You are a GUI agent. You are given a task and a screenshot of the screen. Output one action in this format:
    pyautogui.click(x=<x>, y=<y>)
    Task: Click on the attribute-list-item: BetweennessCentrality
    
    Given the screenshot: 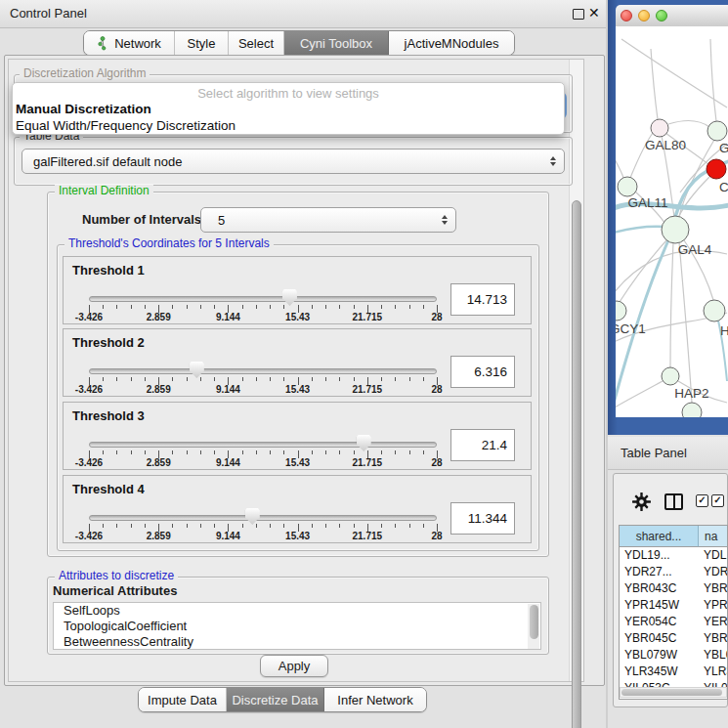 What is the action you would take?
    pyautogui.click(x=297, y=642)
    